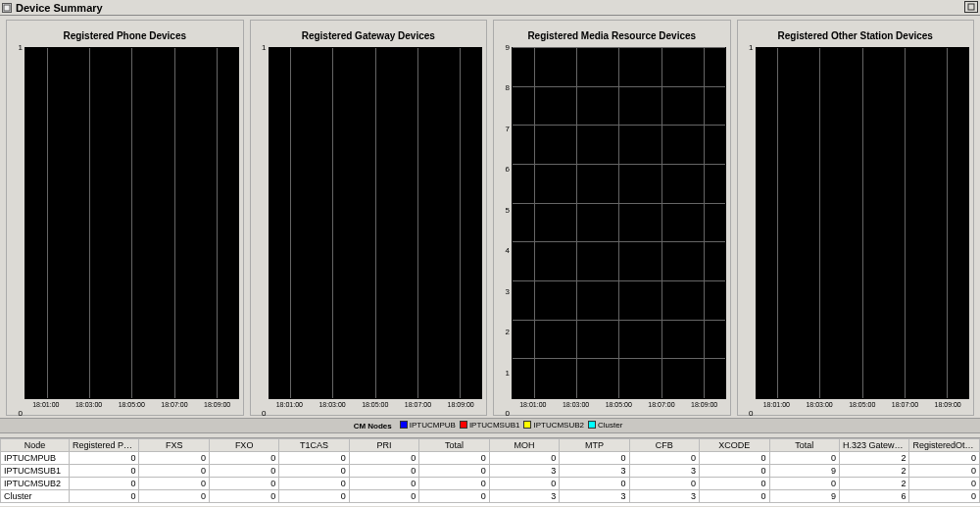 Image resolution: width=980 pixels, height=507 pixels. Describe the element at coordinates (427, 426) in the screenshot. I see `legend-item: IPTUCMPUB` at that location.